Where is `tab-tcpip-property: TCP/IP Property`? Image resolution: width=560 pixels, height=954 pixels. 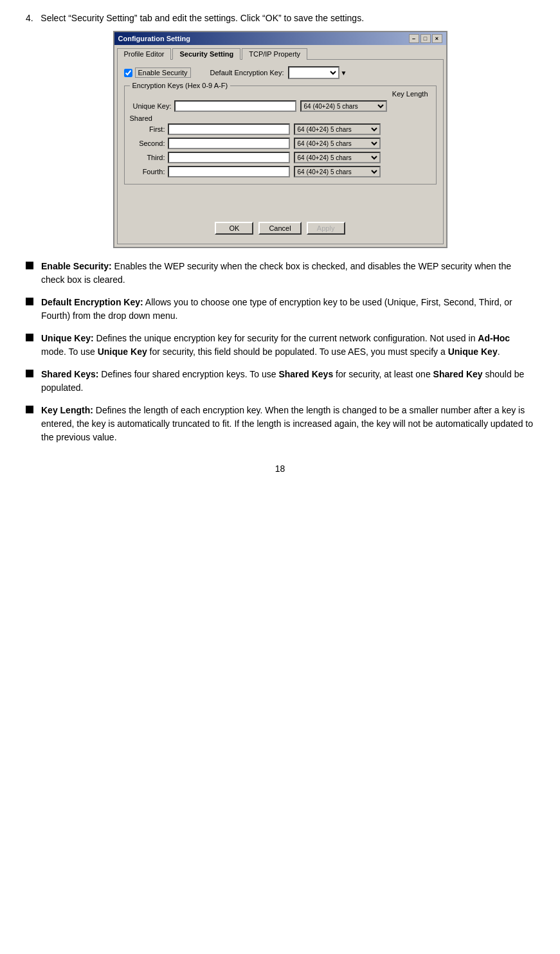 tab-tcpip-property: TCP/IP Property is located at coordinates (275, 54).